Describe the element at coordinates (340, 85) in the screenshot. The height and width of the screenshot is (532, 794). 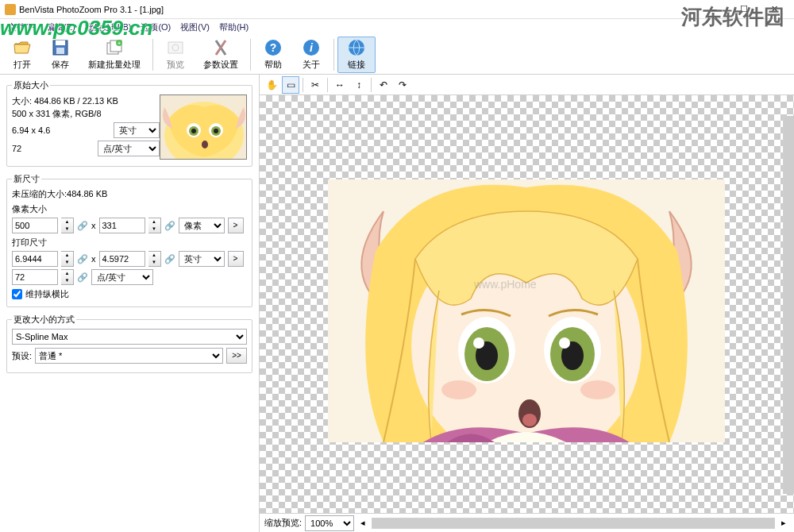
I see `flip-h-icon: ↔` at that location.